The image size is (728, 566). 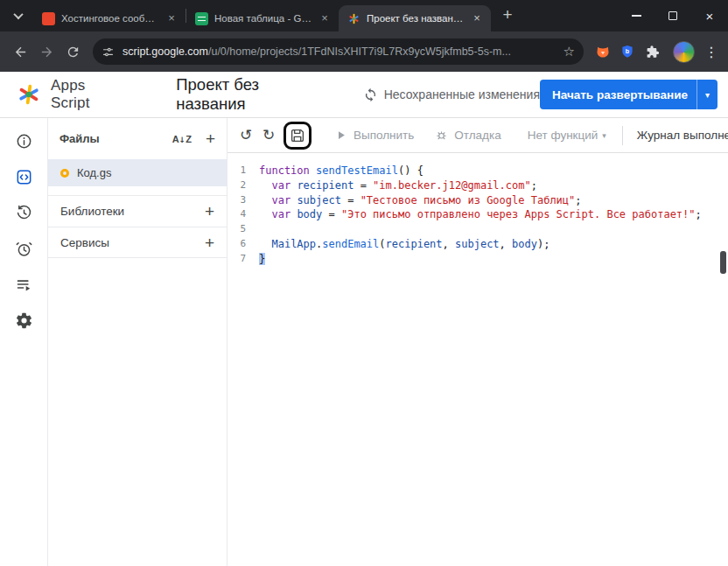 What do you see at coordinates (108, 52) in the screenshot?
I see `site-info-icon` at bounding box center [108, 52].